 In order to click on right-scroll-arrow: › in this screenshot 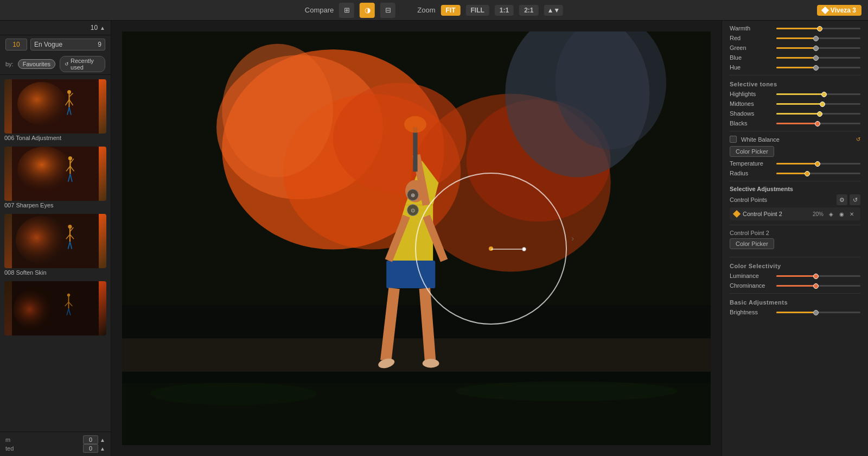, I will do `click(573, 238)`.